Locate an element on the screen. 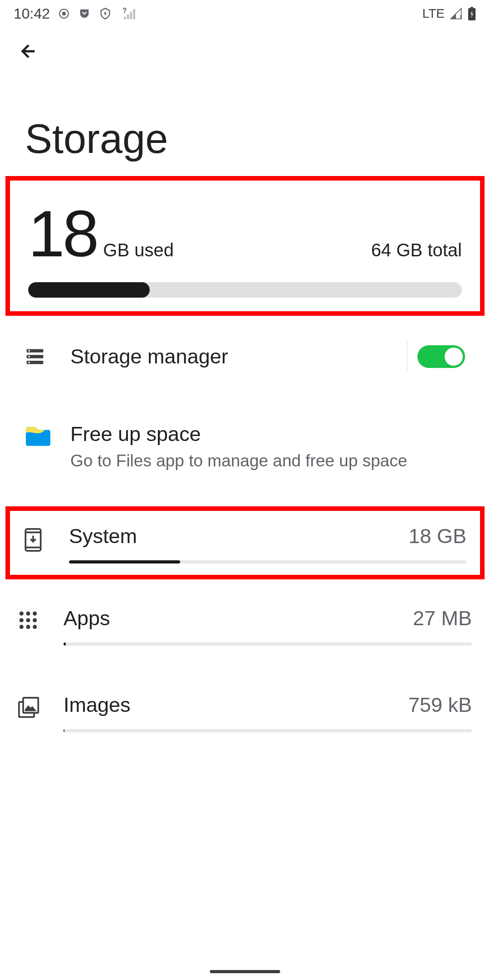 The width and height of the screenshot is (490, 980). storage-icon is located at coordinates (35, 357).